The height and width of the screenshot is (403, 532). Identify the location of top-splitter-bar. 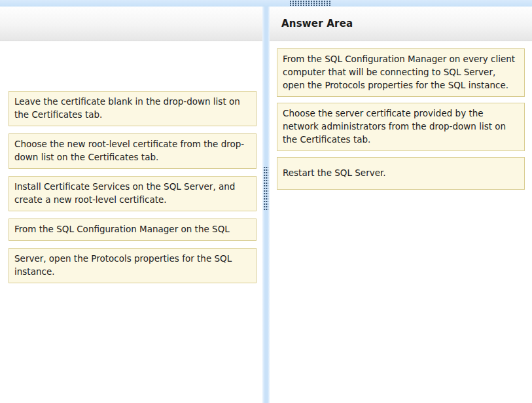
(266, 3).